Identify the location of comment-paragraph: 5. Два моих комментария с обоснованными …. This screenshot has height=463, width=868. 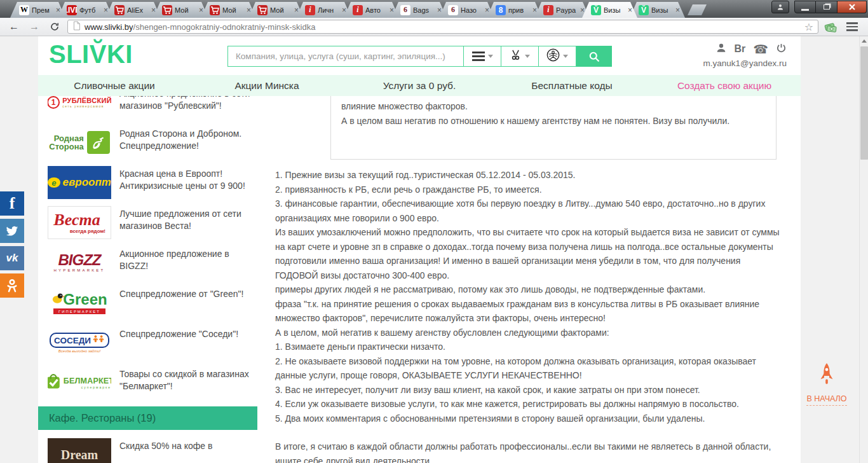
(530, 418).